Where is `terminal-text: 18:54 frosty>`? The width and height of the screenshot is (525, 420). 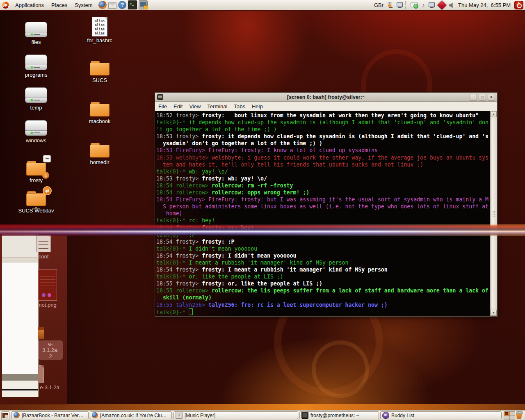
terminal-text: 18:54 frosty> is located at coordinates (179, 270).